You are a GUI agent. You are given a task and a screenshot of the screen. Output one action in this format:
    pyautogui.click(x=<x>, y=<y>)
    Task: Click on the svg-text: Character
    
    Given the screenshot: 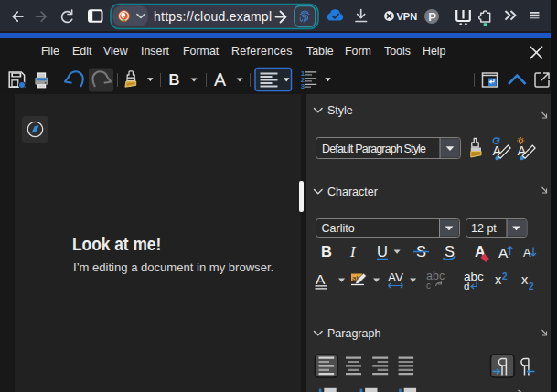 What is the action you would take?
    pyautogui.click(x=353, y=192)
    